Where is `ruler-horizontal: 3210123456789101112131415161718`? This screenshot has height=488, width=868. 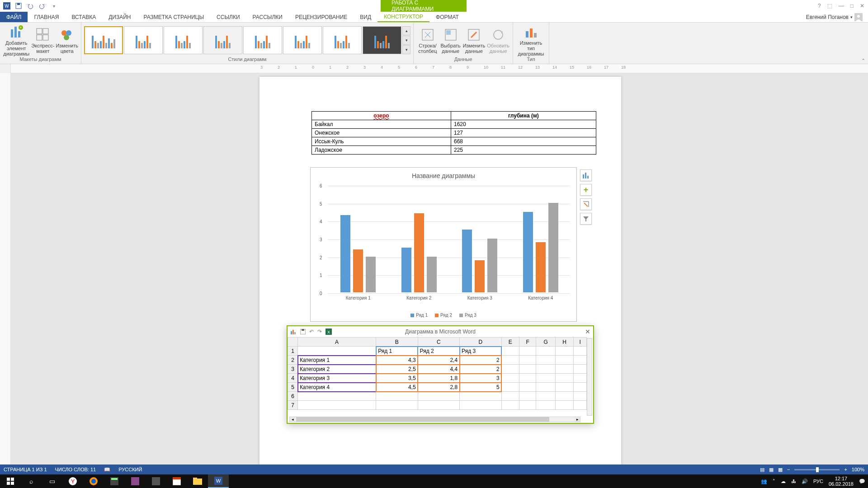 ruler-horizontal: 3210123456789101112131415161718 is located at coordinates (434, 69).